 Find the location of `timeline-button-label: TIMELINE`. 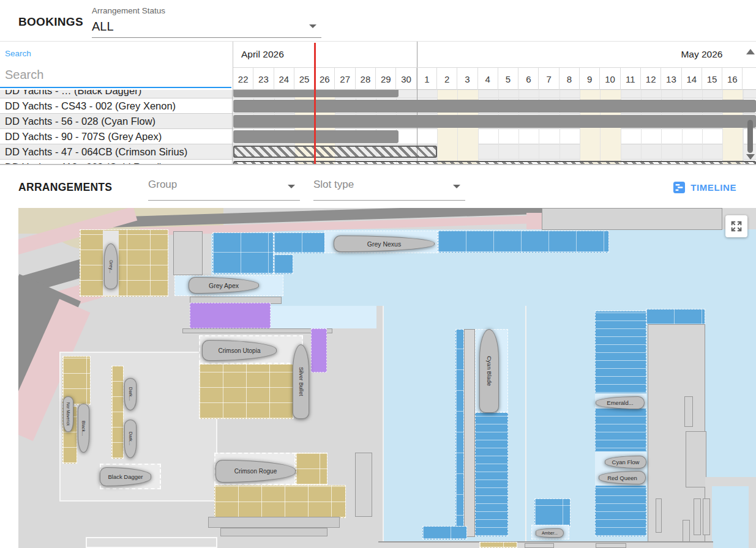

timeline-button-label: TIMELINE is located at coordinates (714, 187).